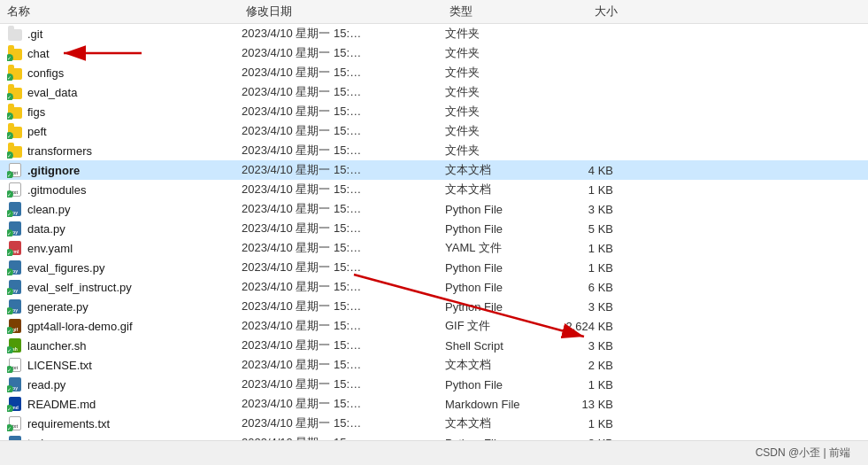  Describe the element at coordinates (15, 404) in the screenshot. I see `file-icon: md✓` at that location.